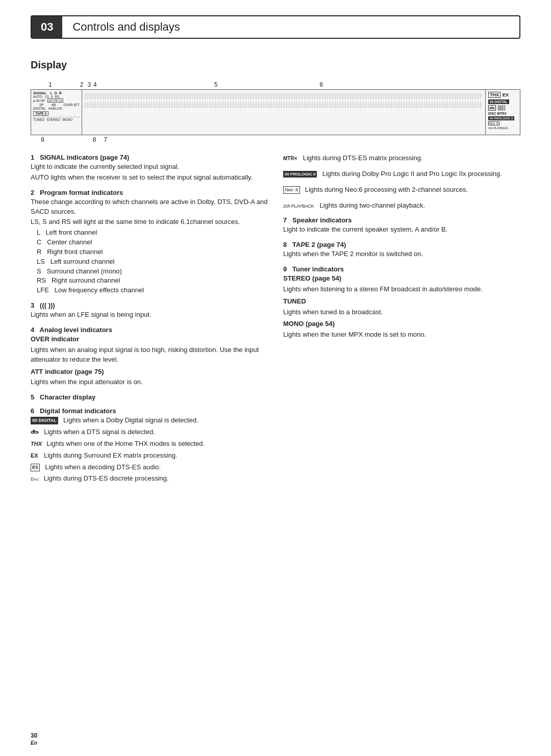  Describe the element at coordinates (149, 456) in the screenshot. I see `item6-ex: EX Lights during Surround EX matrix proc…` at that location.